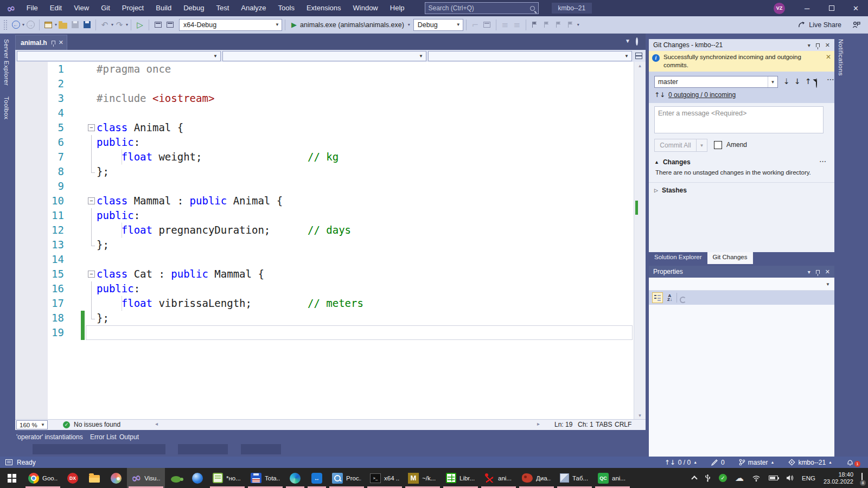  What do you see at coordinates (828, 46) in the screenshot?
I see `close-icon: ✕` at bounding box center [828, 46].